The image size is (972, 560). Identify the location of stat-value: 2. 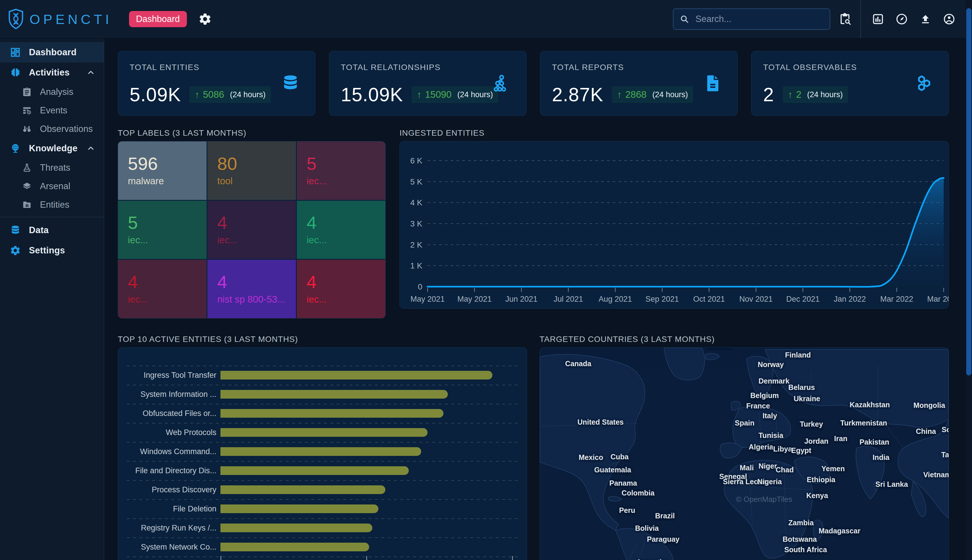
(769, 95).